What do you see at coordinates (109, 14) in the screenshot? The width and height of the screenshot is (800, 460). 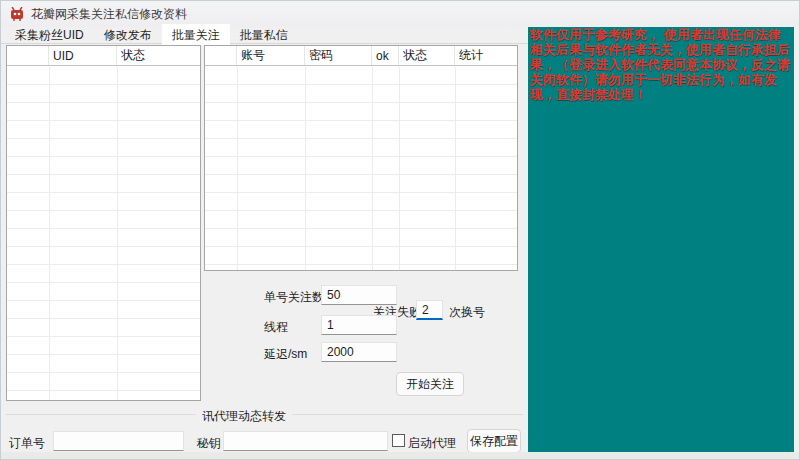 I see `window-title: 花瓣网采集关注私信修改资料` at bounding box center [109, 14].